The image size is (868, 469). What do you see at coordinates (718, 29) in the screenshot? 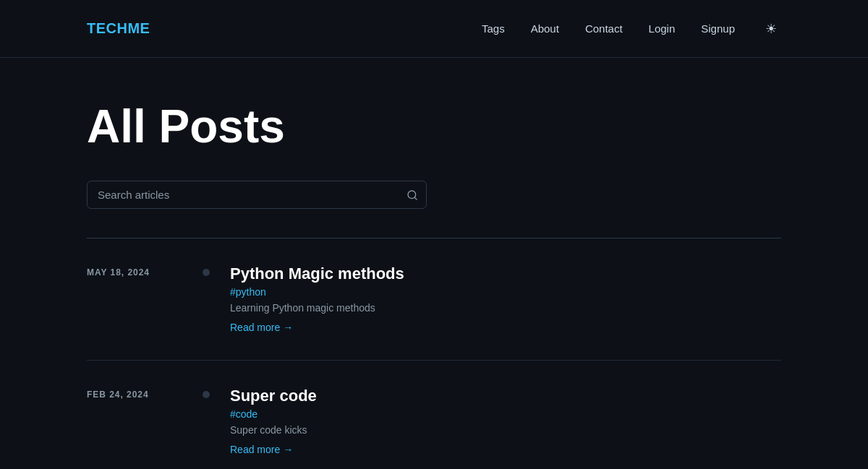
I see `nav-signup: Signup` at bounding box center [718, 29].